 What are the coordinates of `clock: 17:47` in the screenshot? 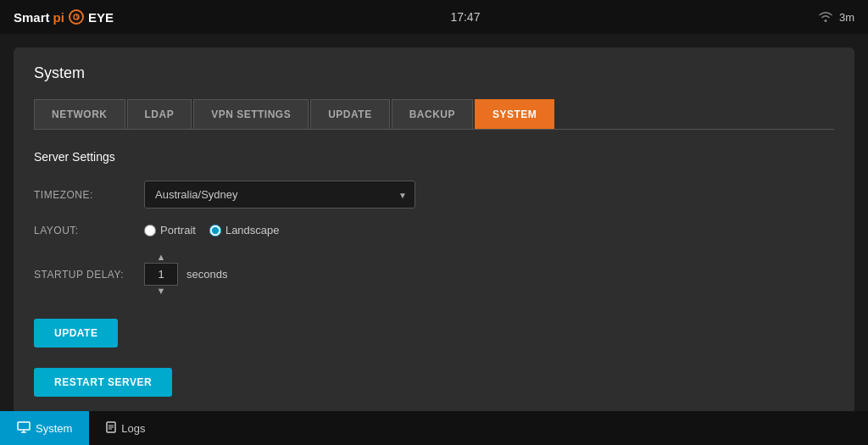 It's located at (465, 17).